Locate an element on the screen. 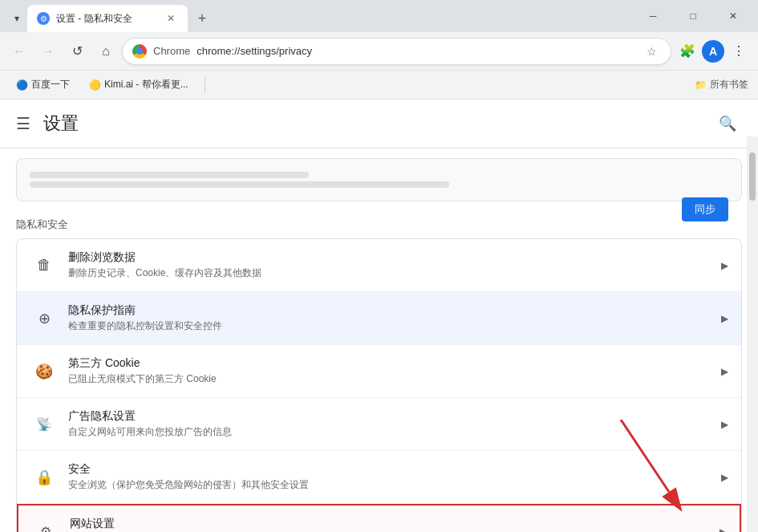 The width and height of the screenshot is (758, 532). page-title: 设置 is located at coordinates (61, 124).